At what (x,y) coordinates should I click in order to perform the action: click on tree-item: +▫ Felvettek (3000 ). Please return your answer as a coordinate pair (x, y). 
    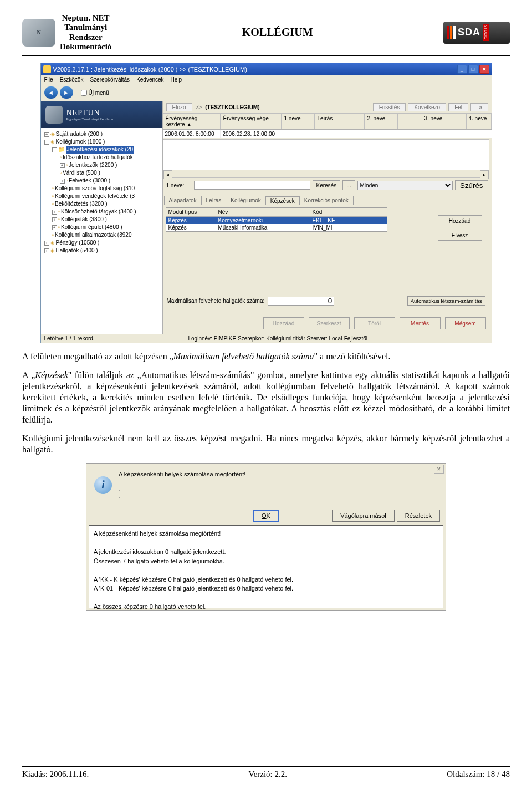
    Looking at the image, I should click on (102, 181).